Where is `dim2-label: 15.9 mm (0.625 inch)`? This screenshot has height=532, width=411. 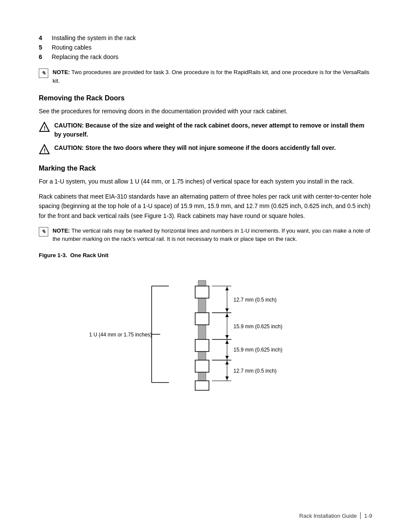 dim2-label: 15.9 mm (0.625 inch) is located at coordinates (258, 327).